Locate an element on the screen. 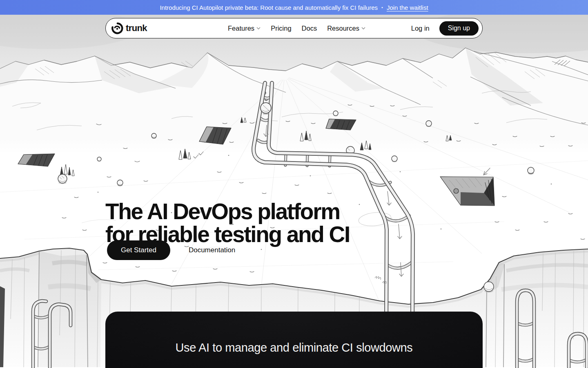 The height and width of the screenshot is (368, 588). pit-center-left is located at coordinates (215, 136).